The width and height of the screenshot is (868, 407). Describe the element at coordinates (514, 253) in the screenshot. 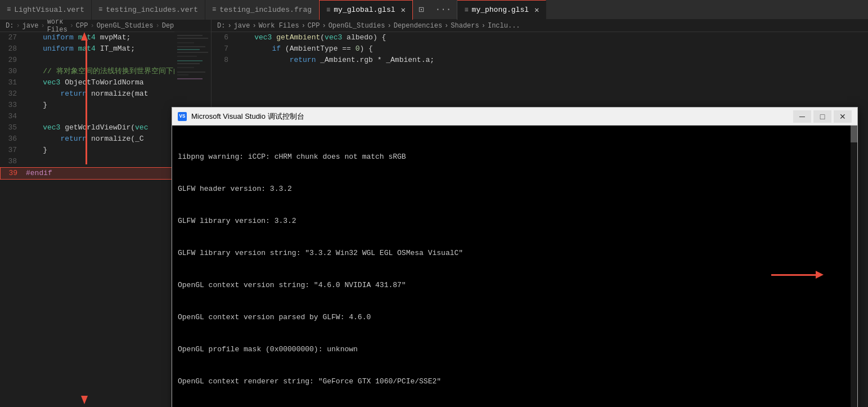

I see `console-line: GLFW library version string: "3.3.2 Win3…` at that location.